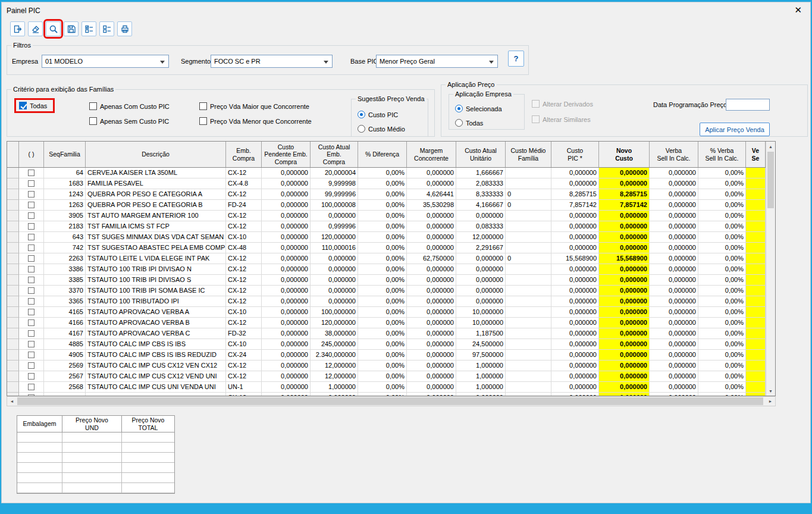 The width and height of the screenshot is (812, 514). What do you see at coordinates (575, 155) in the screenshot?
I see `column-header: Custo PIC *` at bounding box center [575, 155].